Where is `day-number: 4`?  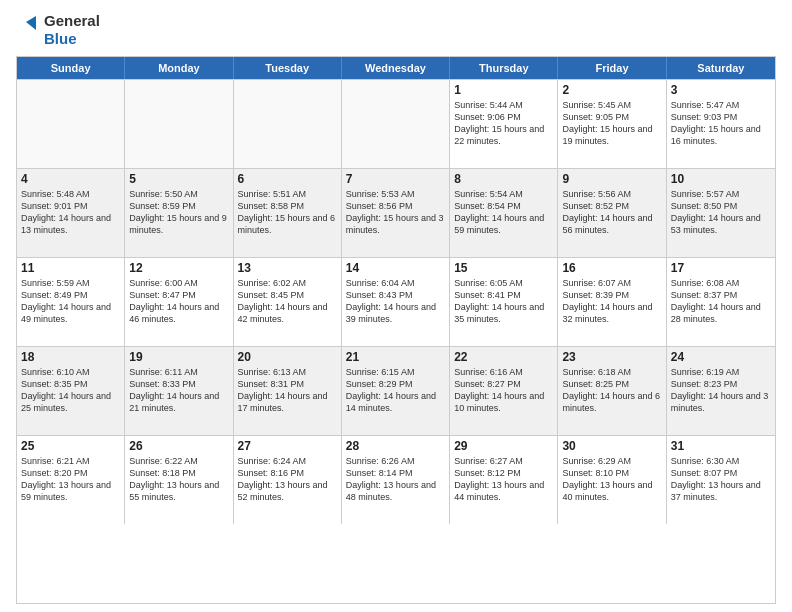 day-number: 4 is located at coordinates (70, 179).